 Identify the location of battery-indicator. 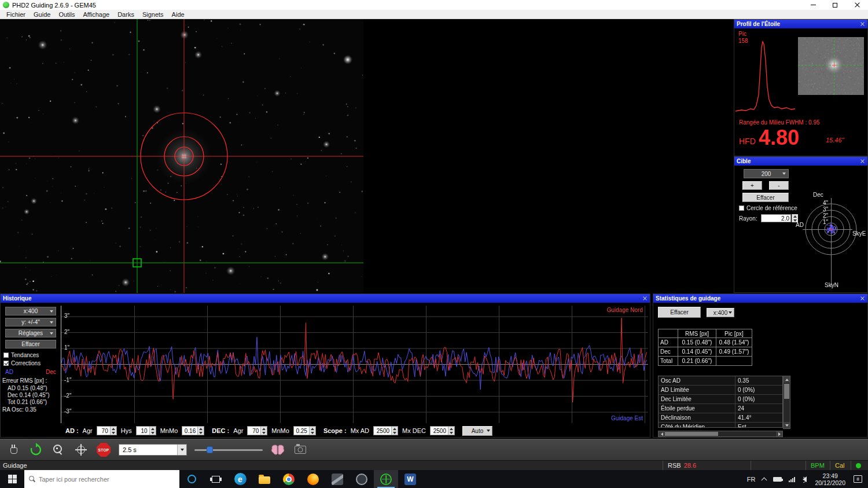
(778, 479).